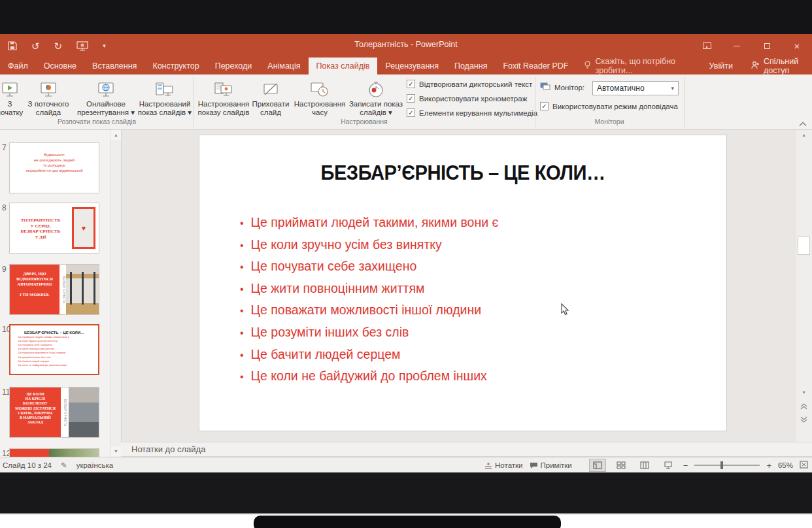 This screenshot has width=812, height=528. What do you see at coordinates (707, 46) in the screenshot?
I see `ribbon-display-options-icon: ▴` at bounding box center [707, 46].